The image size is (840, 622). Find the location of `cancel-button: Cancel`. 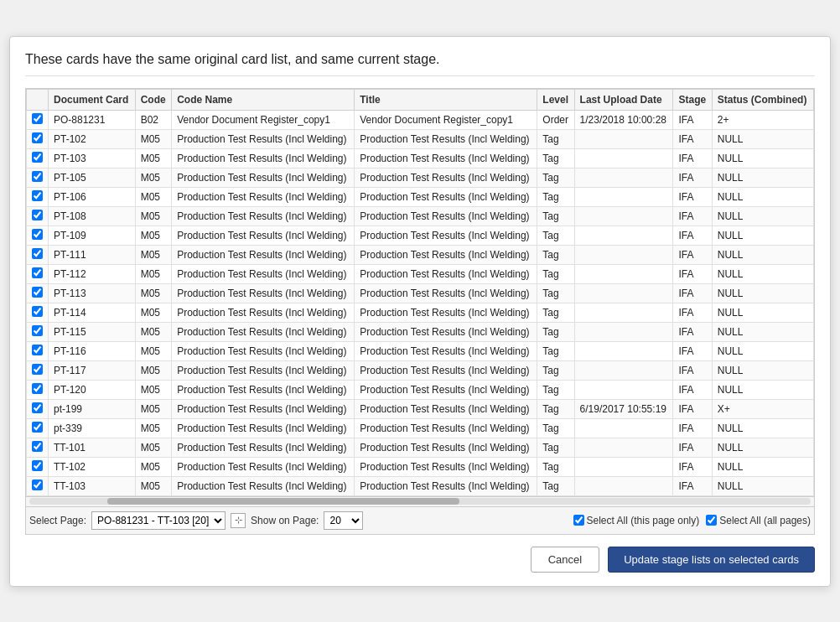

cancel-button: Cancel is located at coordinates (565, 560).